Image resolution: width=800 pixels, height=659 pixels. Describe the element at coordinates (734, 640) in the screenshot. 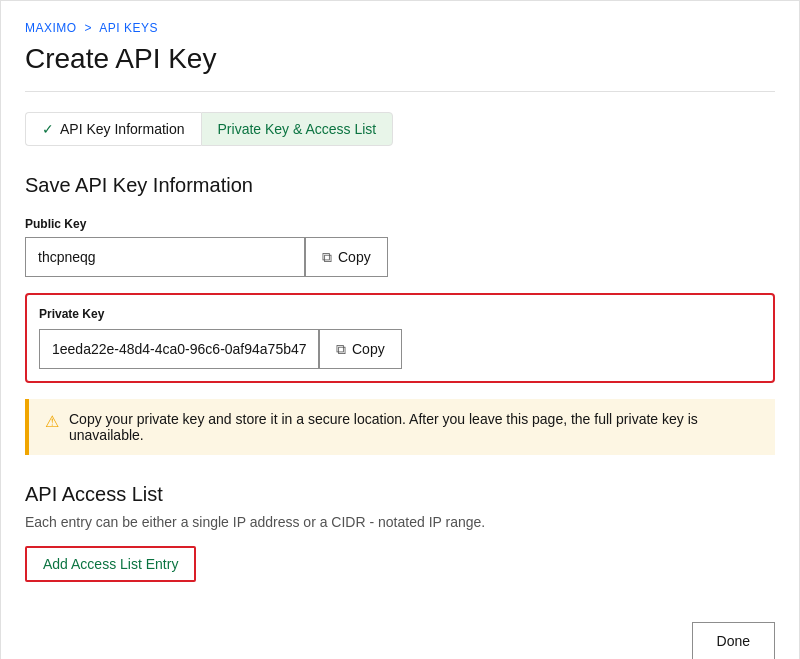

I see `done-button: Done` at that location.